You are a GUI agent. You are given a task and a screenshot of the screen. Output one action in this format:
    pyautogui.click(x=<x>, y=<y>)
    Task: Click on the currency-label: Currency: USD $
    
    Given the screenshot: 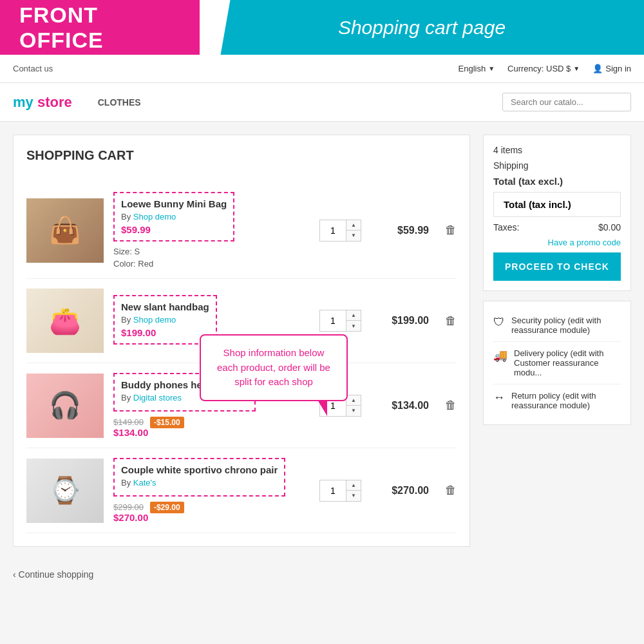 What is the action you would take?
    pyautogui.click(x=539, y=68)
    